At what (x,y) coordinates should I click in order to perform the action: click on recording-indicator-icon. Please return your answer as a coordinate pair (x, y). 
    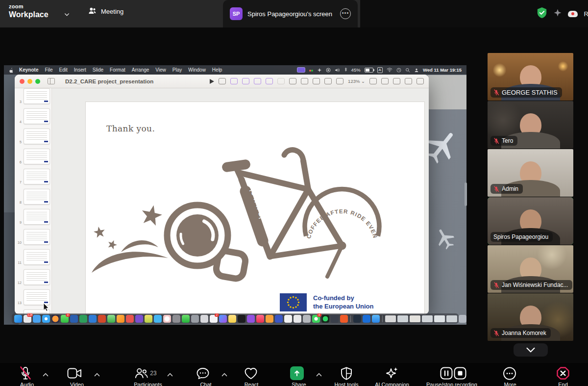
    Looking at the image, I should click on (573, 14).